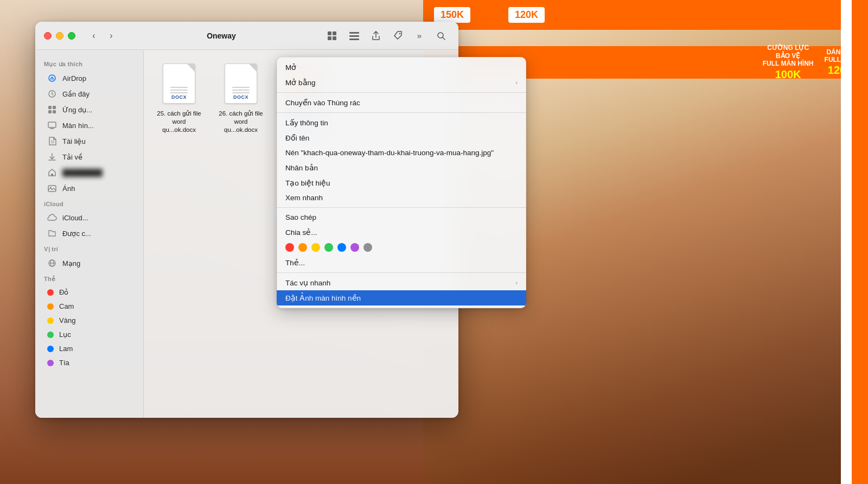 This screenshot has height=484, width=868. What do you see at coordinates (52, 125) in the screenshot?
I see `desktop-icon` at bounding box center [52, 125].